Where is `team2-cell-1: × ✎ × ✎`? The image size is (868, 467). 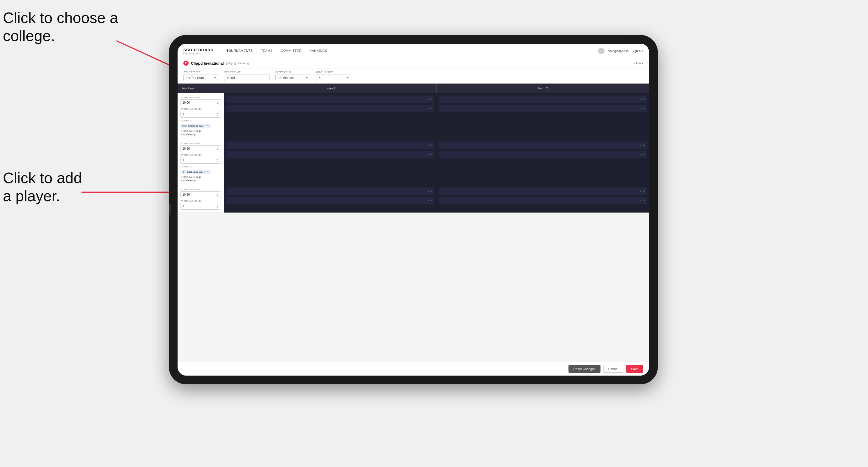 team2-cell-1: × ✎ × ✎ is located at coordinates (543, 116).